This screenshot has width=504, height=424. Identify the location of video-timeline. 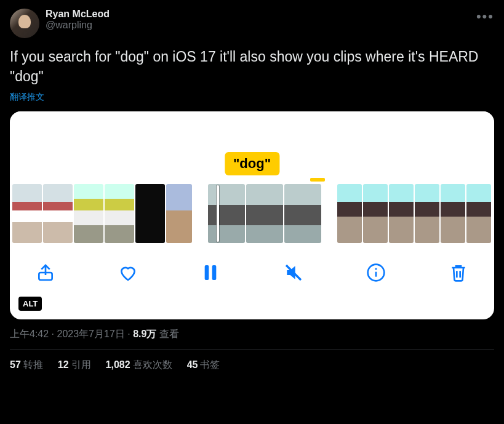
(252, 214).